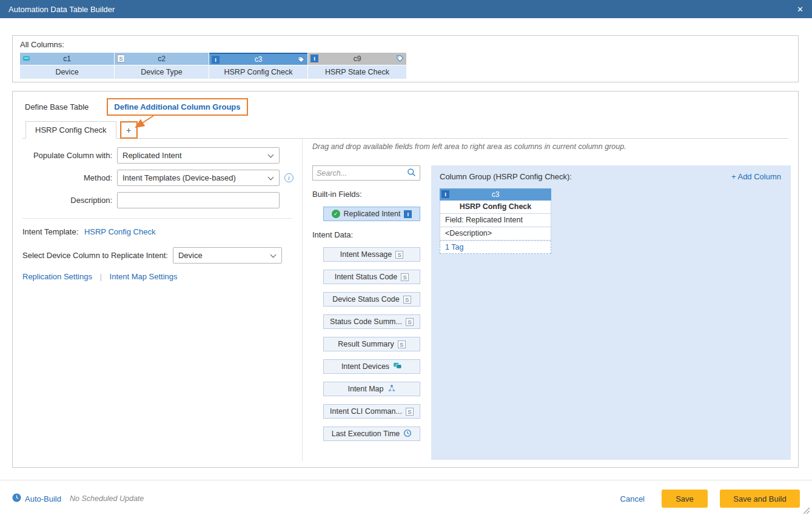 This screenshot has width=812, height=518. Describe the element at coordinates (198, 178) in the screenshot. I see `method-dropdown: Intent Templates (Device-based)` at that location.